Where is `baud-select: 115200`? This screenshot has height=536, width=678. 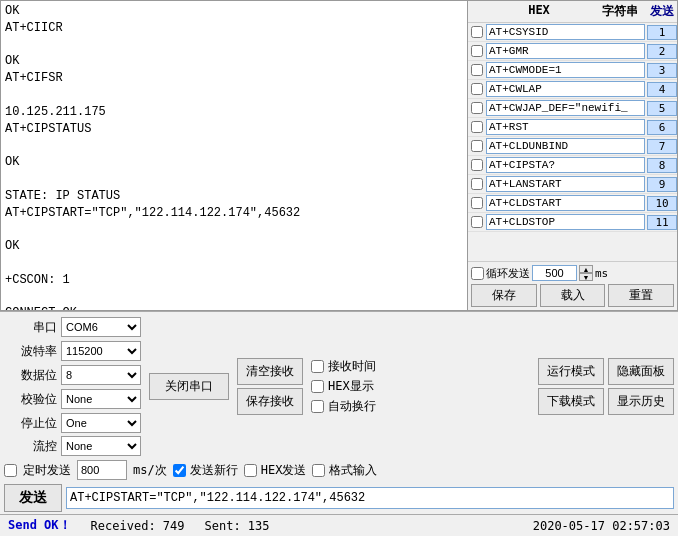 baud-select: 115200 is located at coordinates (101, 351).